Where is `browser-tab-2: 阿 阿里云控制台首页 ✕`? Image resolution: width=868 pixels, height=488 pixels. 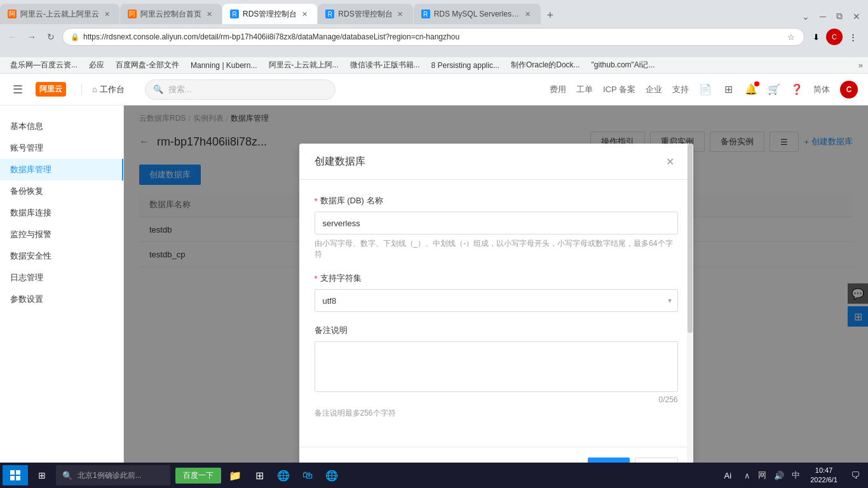 browser-tab-2: 阿 阿里云控制台首页 ✕ is located at coordinates (171, 14).